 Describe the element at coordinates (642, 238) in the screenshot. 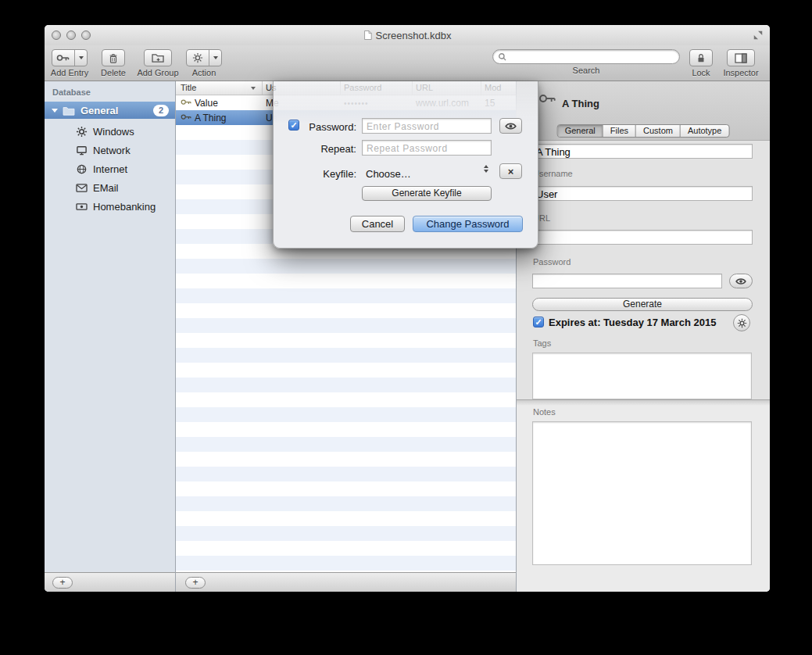

I see `url-field` at that location.